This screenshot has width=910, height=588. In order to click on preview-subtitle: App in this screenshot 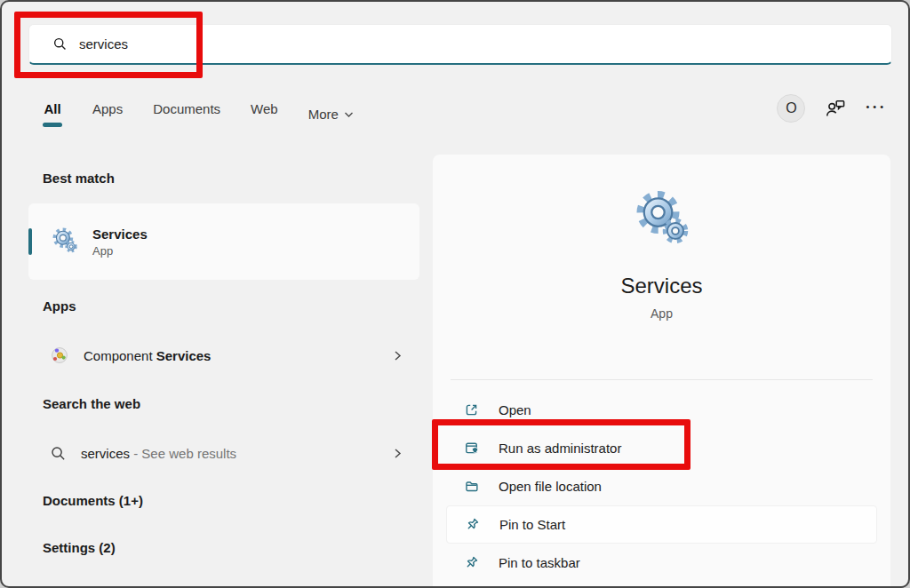, I will do `click(661, 314)`.